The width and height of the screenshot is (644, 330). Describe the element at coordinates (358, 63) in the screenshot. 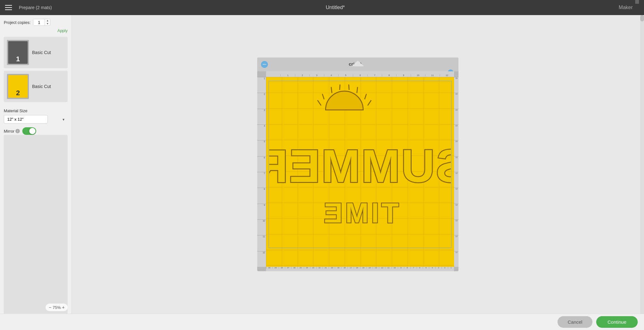

I see `mat-load-arrow` at that location.